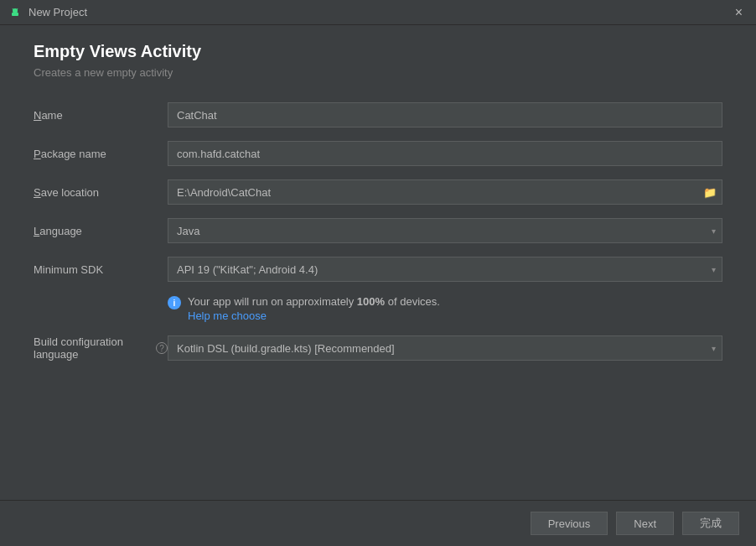 The width and height of the screenshot is (756, 546). Describe the element at coordinates (101, 193) in the screenshot. I see `save-location-label: Save location` at that location.